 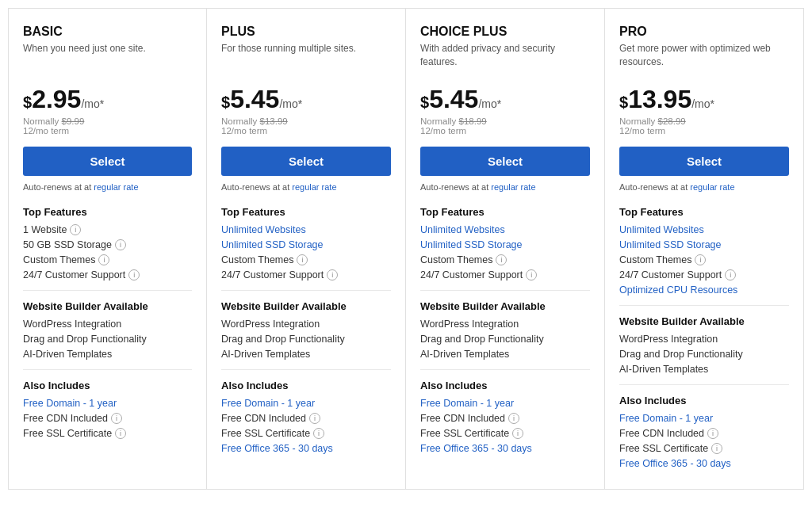 I want to click on info-icon-pro-2: i, so click(x=700, y=260).